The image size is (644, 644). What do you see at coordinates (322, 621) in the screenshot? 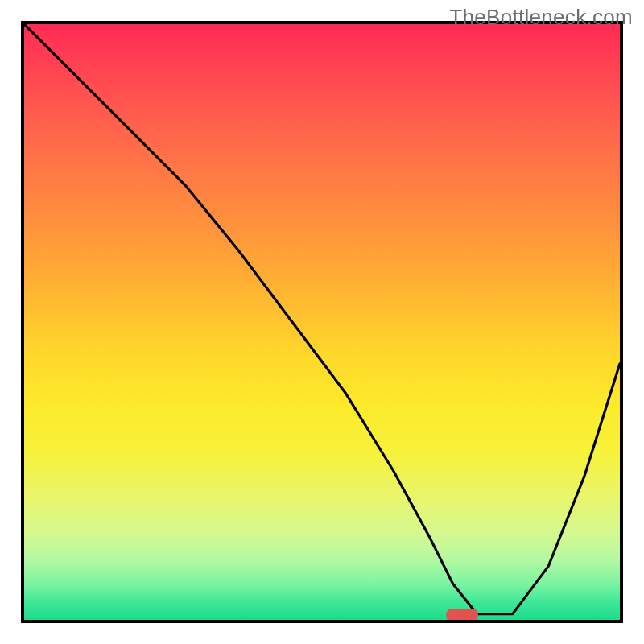
I see `axis-bottom` at bounding box center [322, 621].